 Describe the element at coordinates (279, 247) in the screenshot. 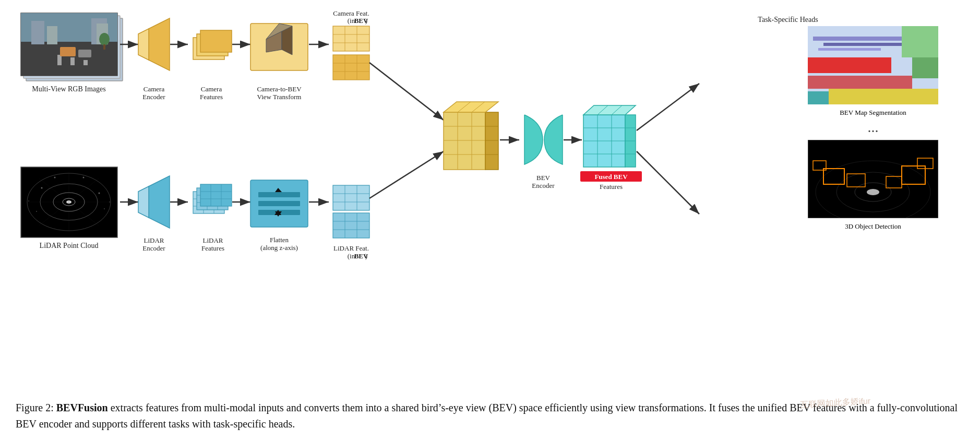

I see `svg-text: (along z-axis)` at that location.